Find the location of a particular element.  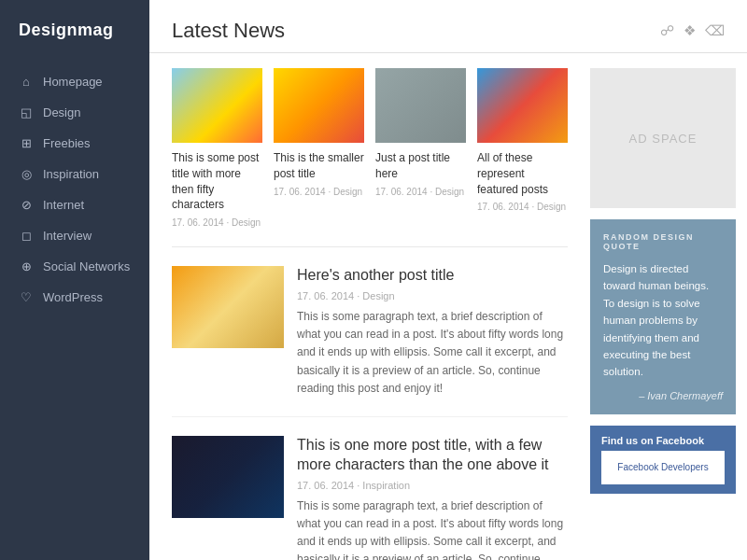

rss-icon: ☍ is located at coordinates (667, 31).